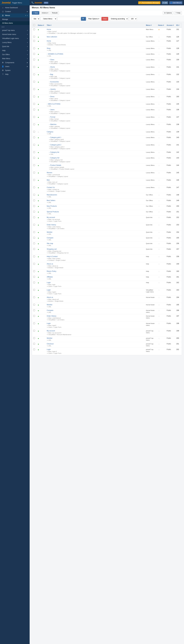  I want to click on menu-item-link: Order history, so click(51, 225).